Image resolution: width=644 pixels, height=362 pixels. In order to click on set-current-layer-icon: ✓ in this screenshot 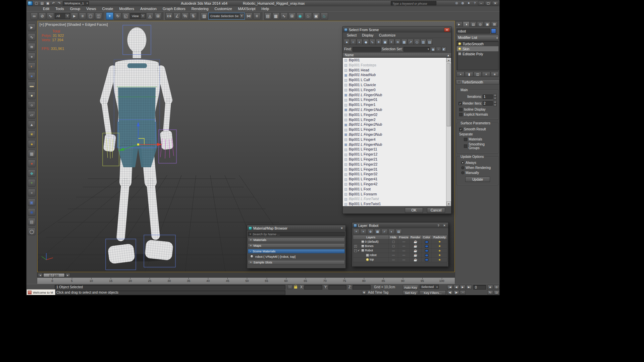, I will do `click(384, 232)`.